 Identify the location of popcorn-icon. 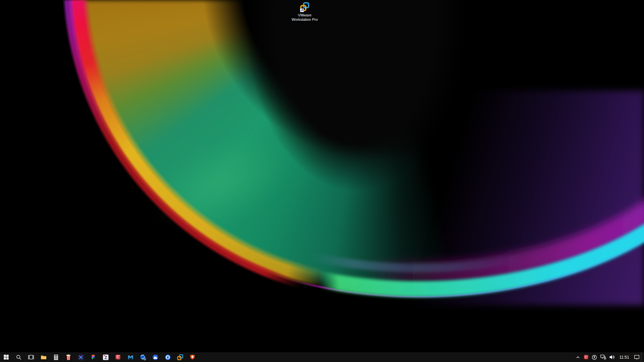
(68, 357).